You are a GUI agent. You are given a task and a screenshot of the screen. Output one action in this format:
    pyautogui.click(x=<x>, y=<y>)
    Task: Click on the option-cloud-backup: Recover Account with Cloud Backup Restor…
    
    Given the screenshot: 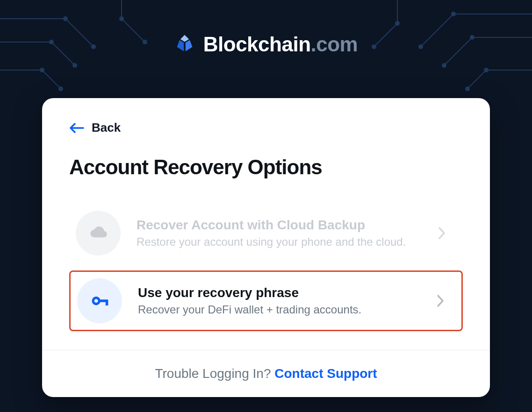 What is the action you would take?
    pyautogui.click(x=266, y=233)
    